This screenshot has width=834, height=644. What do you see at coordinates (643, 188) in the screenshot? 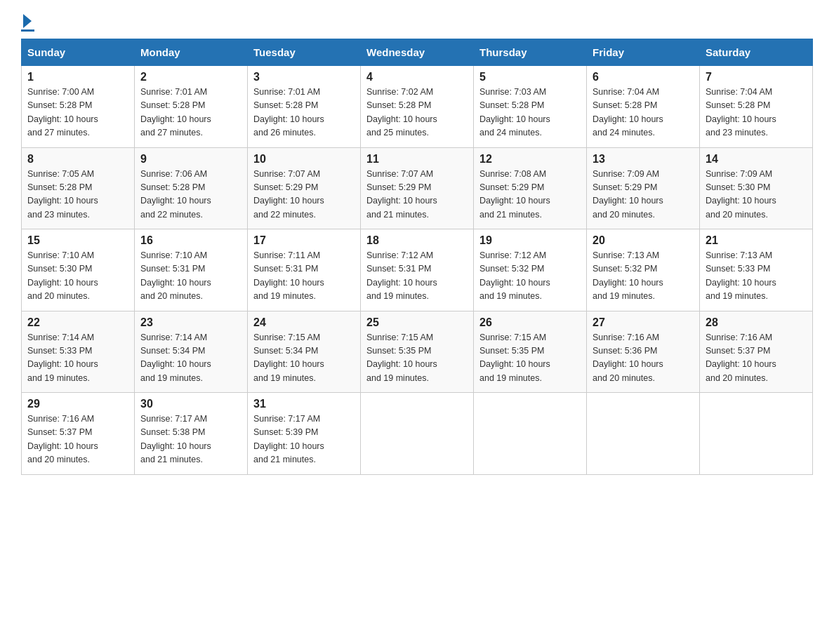
I see `calendar-cell: 13Sunrise: 7:09 AMSunset: 5:29 PMDayligh…` at bounding box center [643, 188].